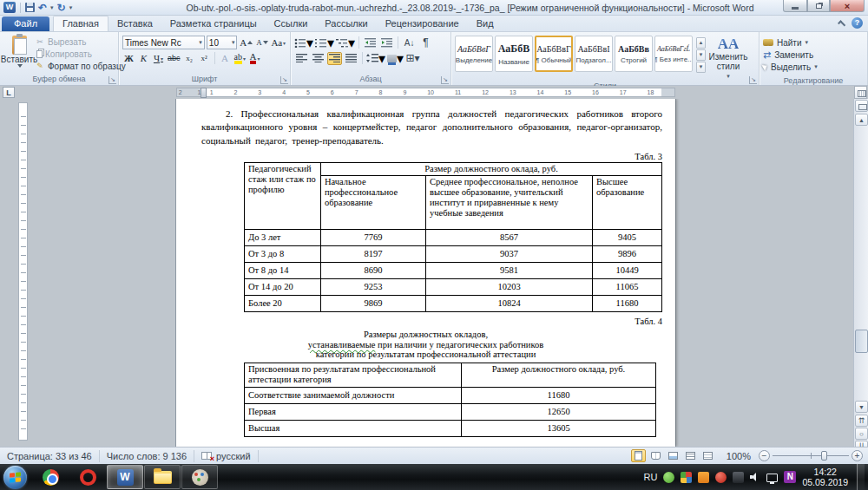  What do you see at coordinates (861, 120) in the screenshot?
I see `scroll-up-button: ▲` at bounding box center [861, 120].